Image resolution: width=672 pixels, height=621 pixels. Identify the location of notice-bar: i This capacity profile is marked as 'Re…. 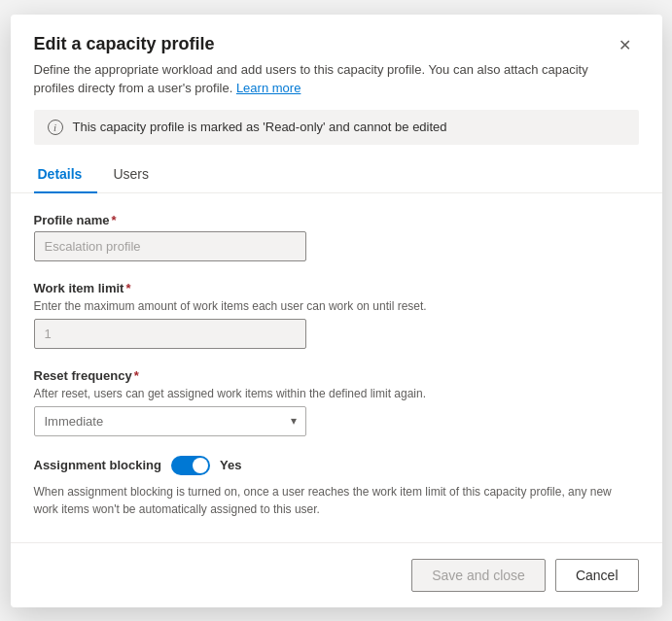
(336, 127).